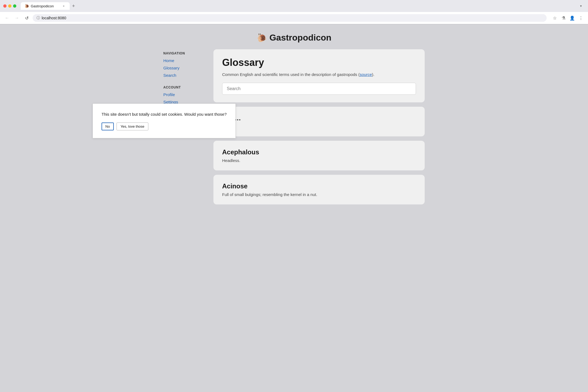 Image resolution: width=588 pixels, height=392 pixels. What do you see at coordinates (319, 194) in the screenshot?
I see `glossary-definition-acinose: Full of small bulgings; resembling the k…` at bounding box center [319, 194].